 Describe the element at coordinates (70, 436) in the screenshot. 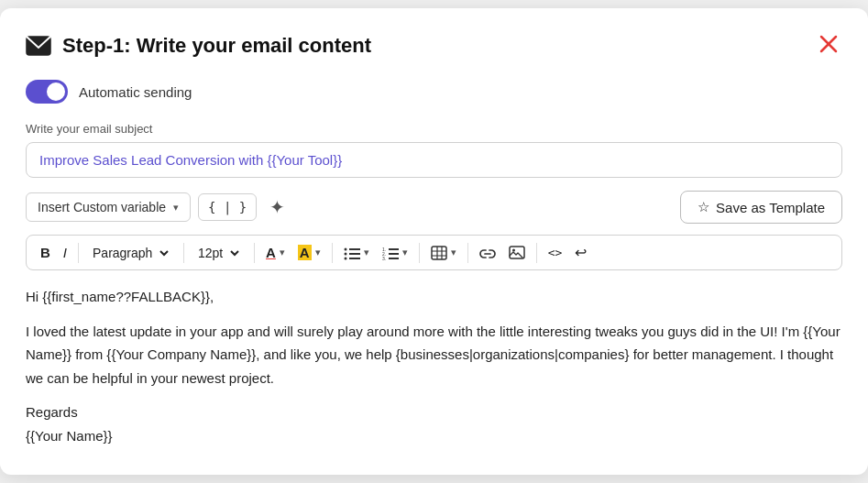

I see `name-line: {{Your Name}}` at that location.